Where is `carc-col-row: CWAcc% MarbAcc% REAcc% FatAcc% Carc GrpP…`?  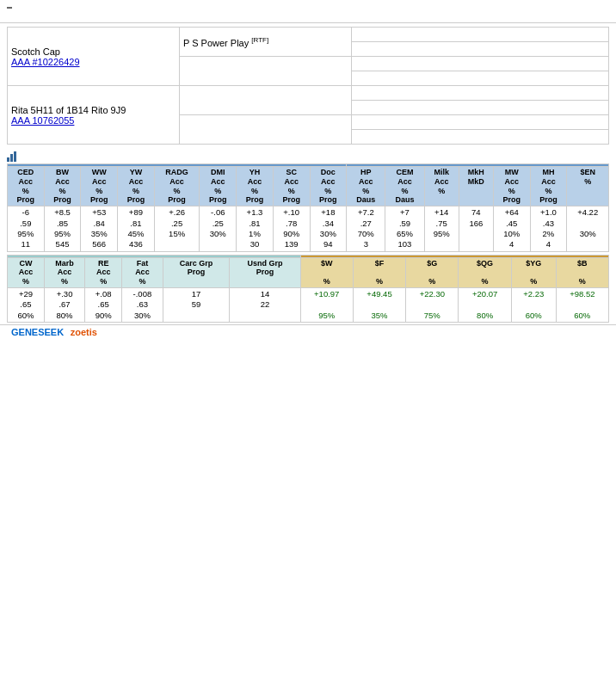
carc-col-row: CWAcc% MarbAcc% REAcc% FatAcc% Carc GrpP… is located at coordinates (308, 272).